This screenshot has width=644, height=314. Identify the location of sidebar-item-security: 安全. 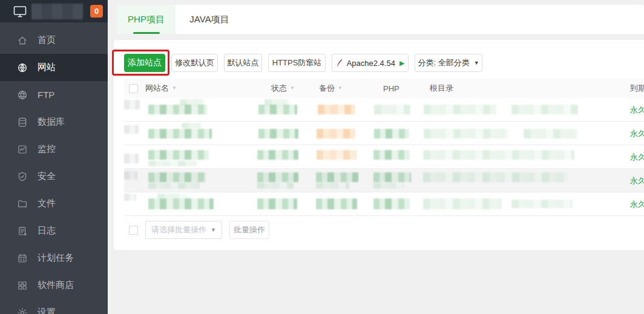
(54, 177).